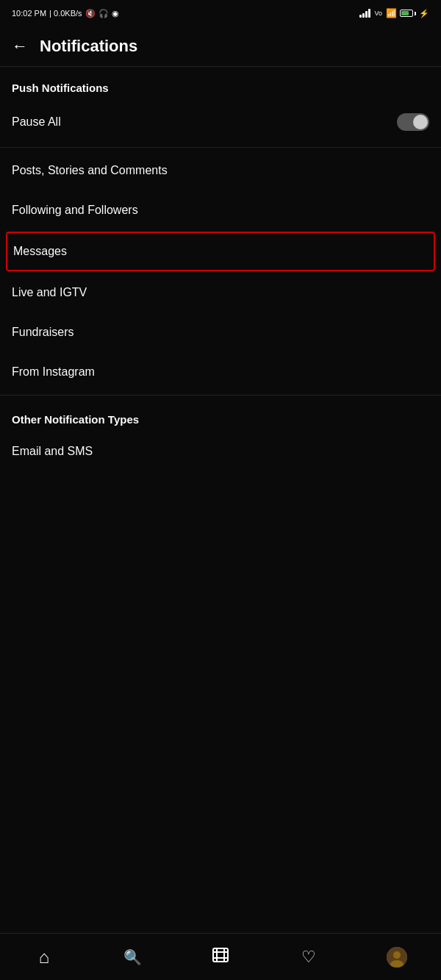 This screenshot has height=980, width=441. I want to click on back-button: ←, so click(20, 46).